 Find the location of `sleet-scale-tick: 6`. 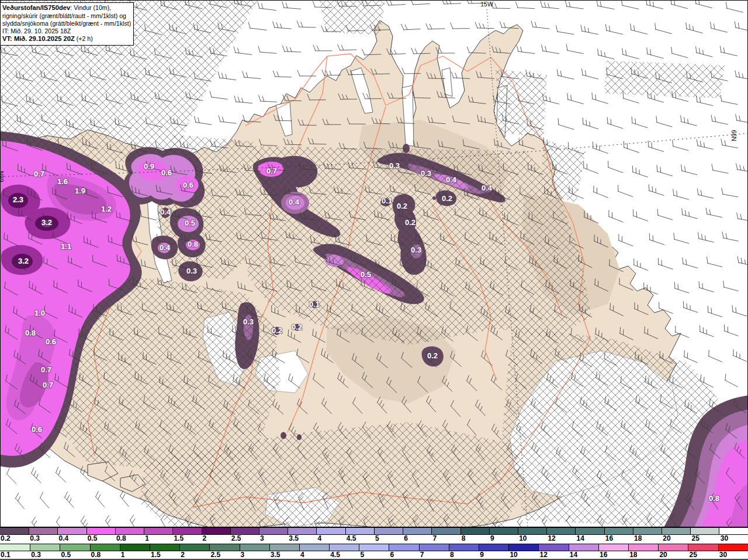

sleet-scale-tick: 6 is located at coordinates (406, 539).